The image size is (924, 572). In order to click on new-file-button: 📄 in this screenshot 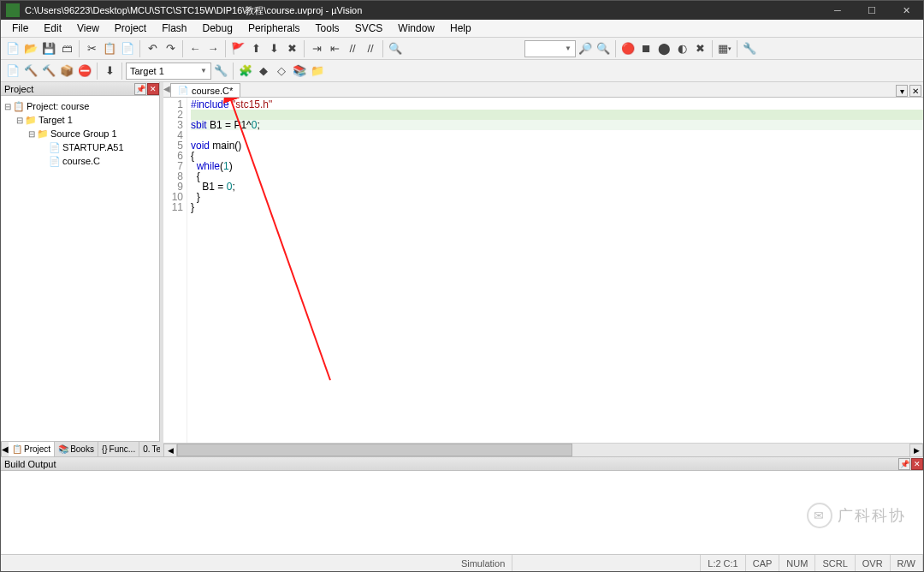, I will do `click(13, 49)`.